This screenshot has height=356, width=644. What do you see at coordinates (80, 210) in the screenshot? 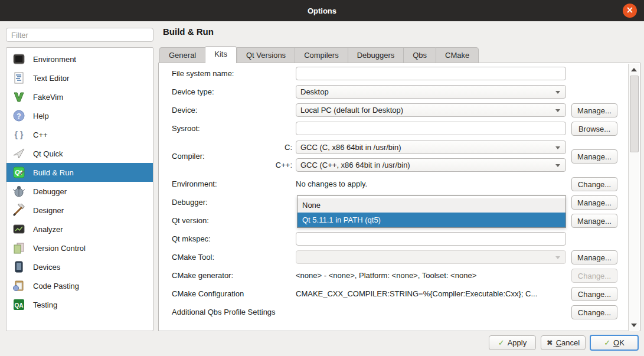
I see `sidebar-item-designer: Designer` at bounding box center [80, 210].